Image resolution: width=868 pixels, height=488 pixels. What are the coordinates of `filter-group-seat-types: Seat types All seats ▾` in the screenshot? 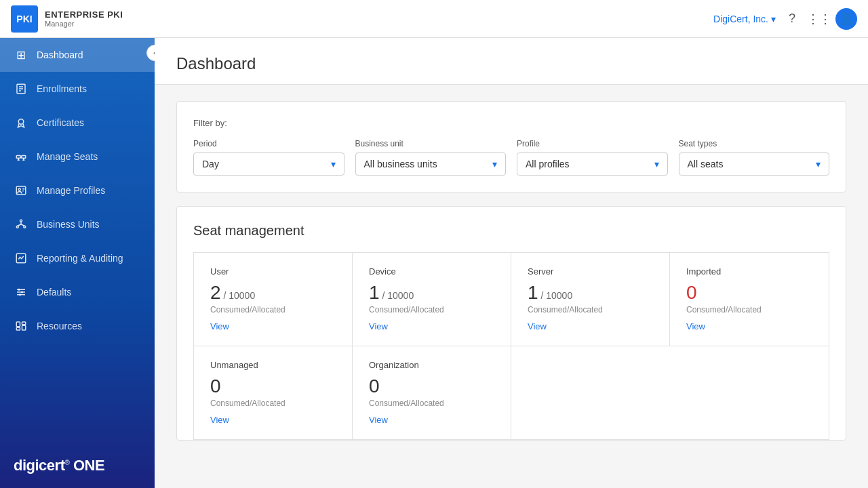 It's located at (754, 157).